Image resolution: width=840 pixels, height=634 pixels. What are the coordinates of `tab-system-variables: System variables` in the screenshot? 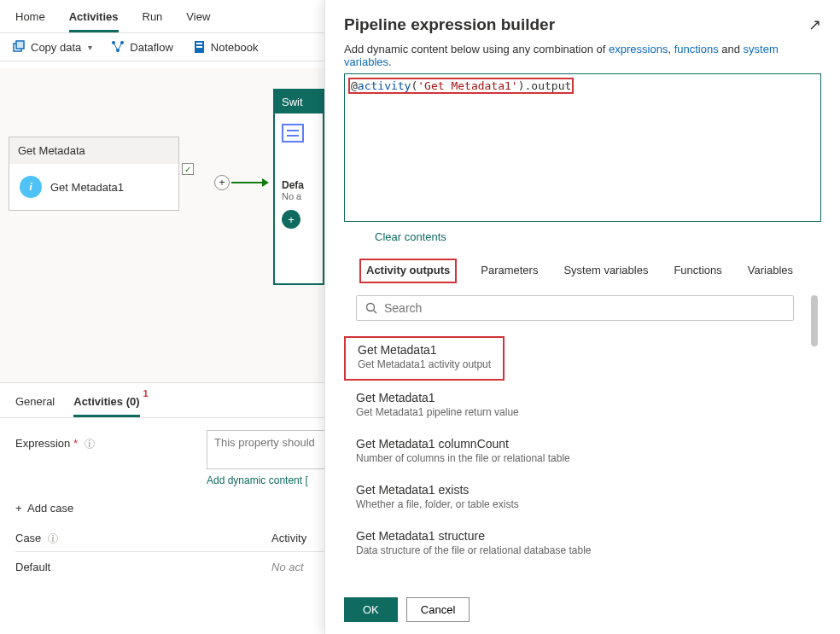 It's located at (606, 271).